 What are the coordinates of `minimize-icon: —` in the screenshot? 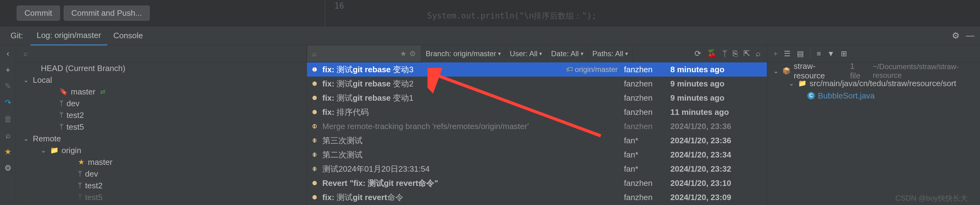 It's located at (970, 36).